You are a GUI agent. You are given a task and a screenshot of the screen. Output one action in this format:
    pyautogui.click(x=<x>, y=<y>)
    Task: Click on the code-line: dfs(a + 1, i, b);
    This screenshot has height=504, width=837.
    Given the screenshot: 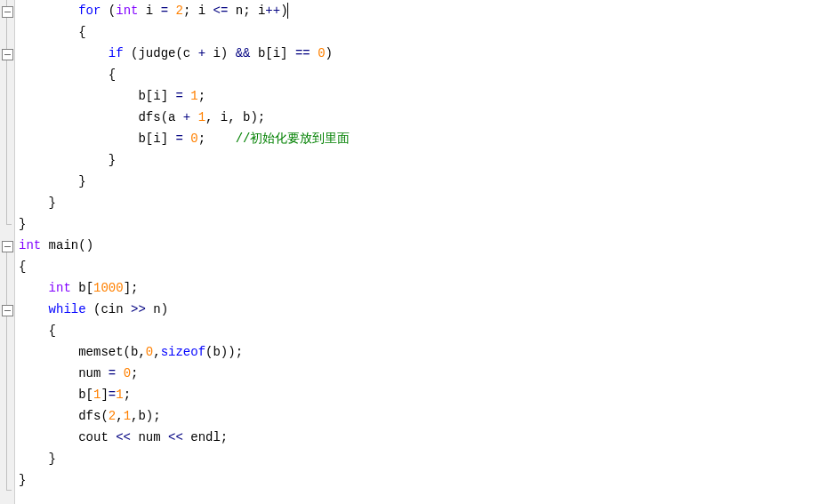 What is the action you would take?
    pyautogui.click(x=428, y=117)
    